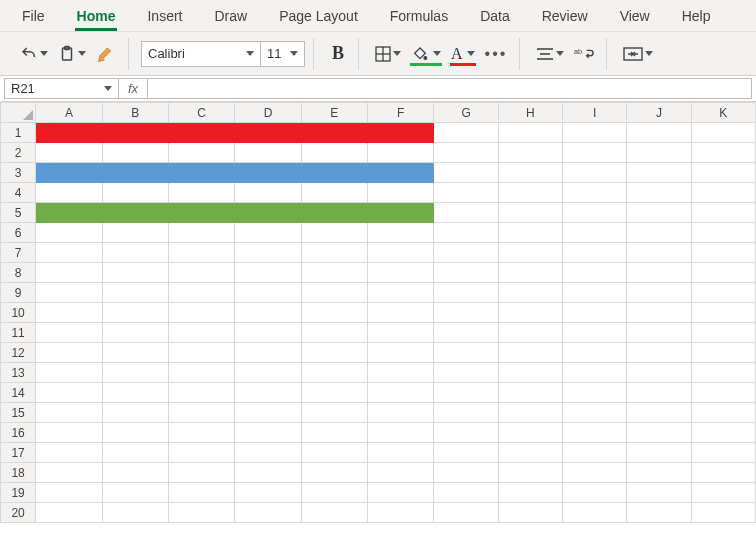 The width and height of the screenshot is (756, 535). What do you see at coordinates (338, 54) in the screenshot?
I see `bold-button: B` at bounding box center [338, 54].